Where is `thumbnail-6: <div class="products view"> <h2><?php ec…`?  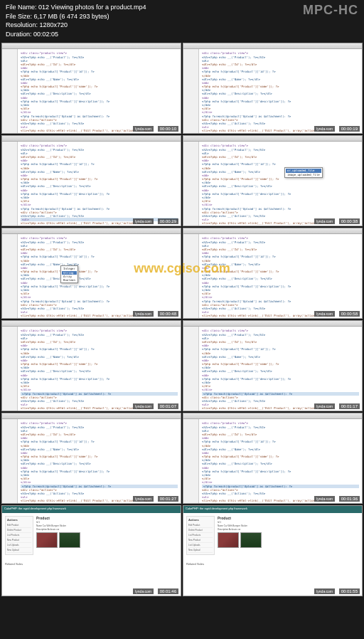 thumbnail-6: <div class="products view"> <h2><?php ec… is located at coordinates (91, 366).